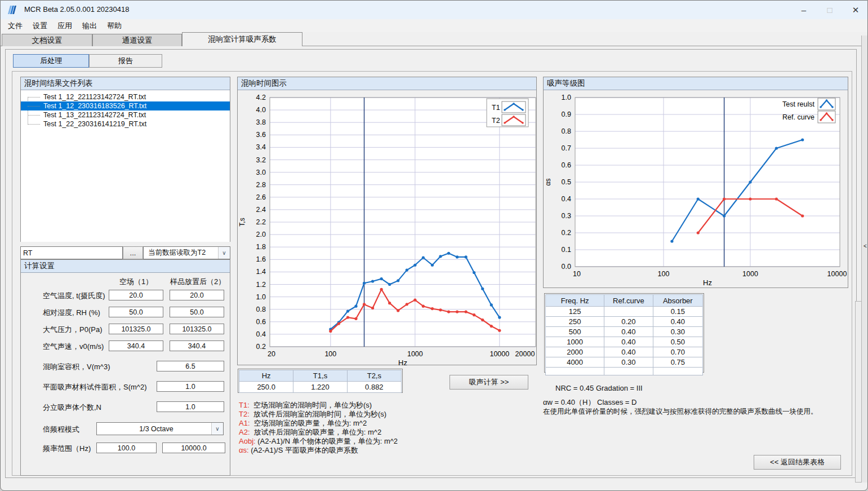 The height and width of the screenshot is (491, 868). What do you see at coordinates (567, 182) in the screenshot?
I see `svg-text: 0.5` at bounding box center [567, 182].